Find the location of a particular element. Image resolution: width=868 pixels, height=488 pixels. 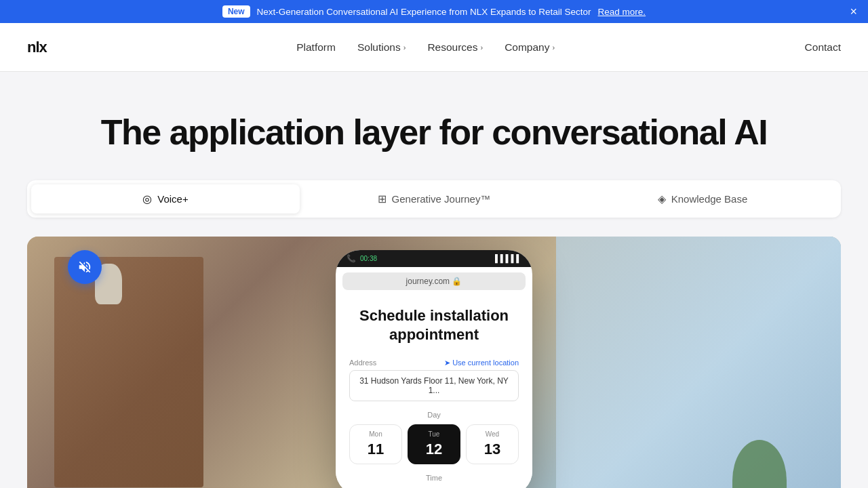

time-label: Time is located at coordinates (434, 478).